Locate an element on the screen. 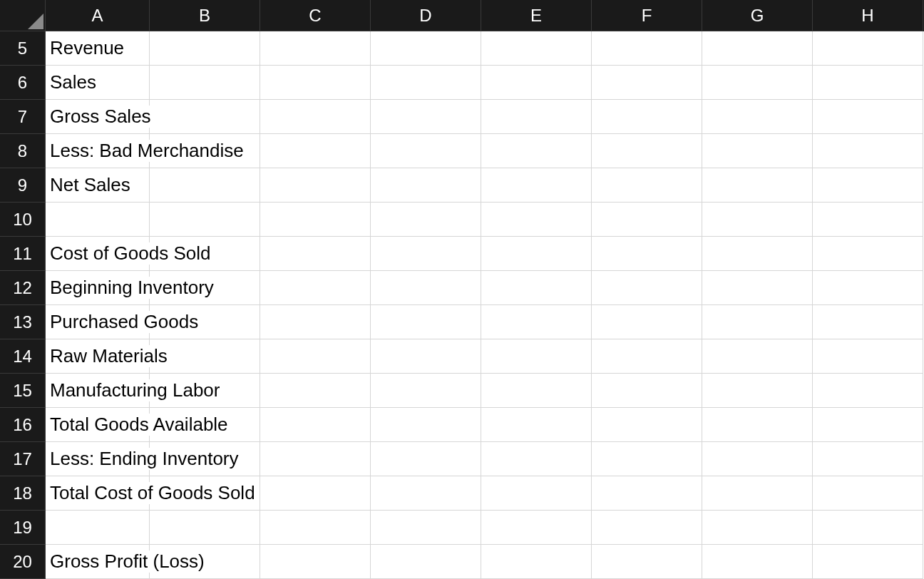 The width and height of the screenshot is (924, 579). cell-G20 is located at coordinates (757, 562).